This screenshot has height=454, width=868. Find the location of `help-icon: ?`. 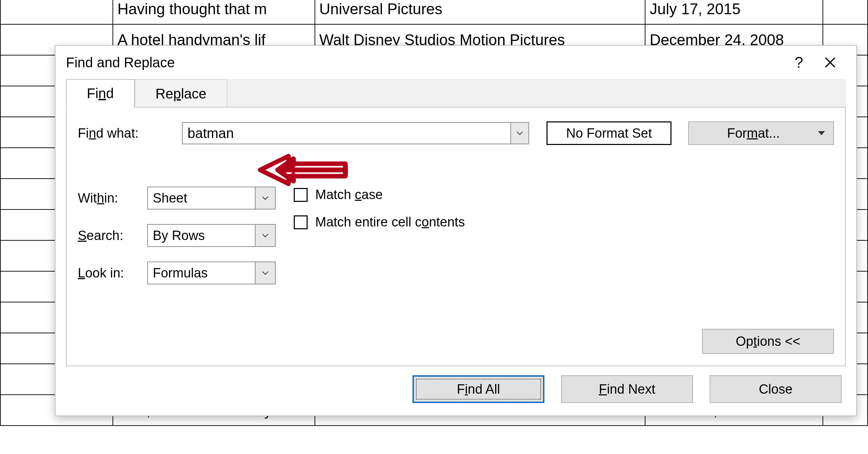

help-icon: ? is located at coordinates (799, 62).